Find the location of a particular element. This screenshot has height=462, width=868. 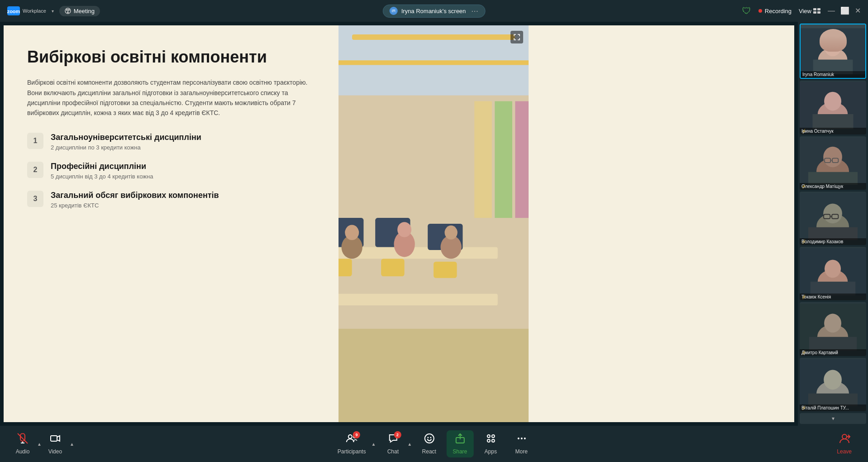

participant-tile-3: ⚡ Володимир Казаков is located at coordinates (833, 218).